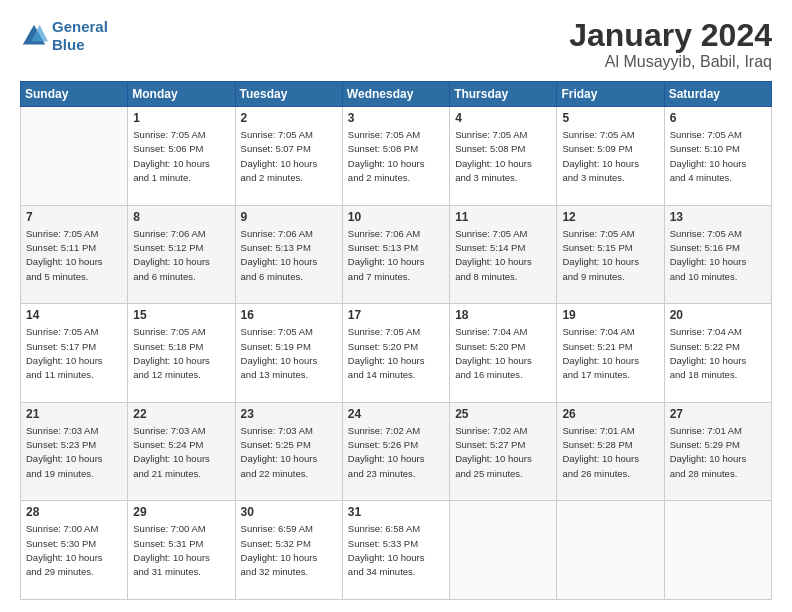 The width and height of the screenshot is (792, 612). Describe the element at coordinates (610, 550) in the screenshot. I see `calendar-cell-w5-d6` at that location.